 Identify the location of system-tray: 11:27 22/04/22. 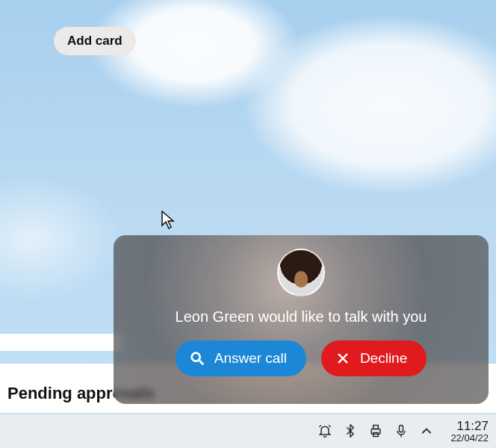
(403, 432).